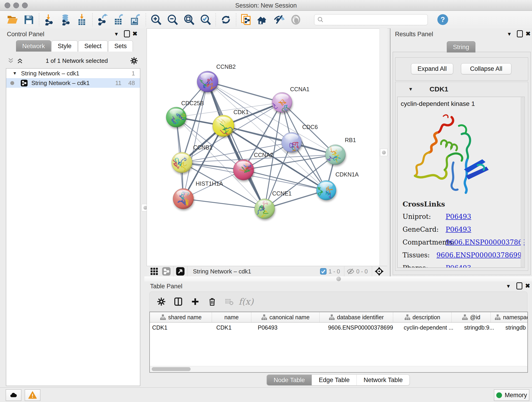 This screenshot has width=532, height=402. I want to click on save-session-button, so click(29, 20).